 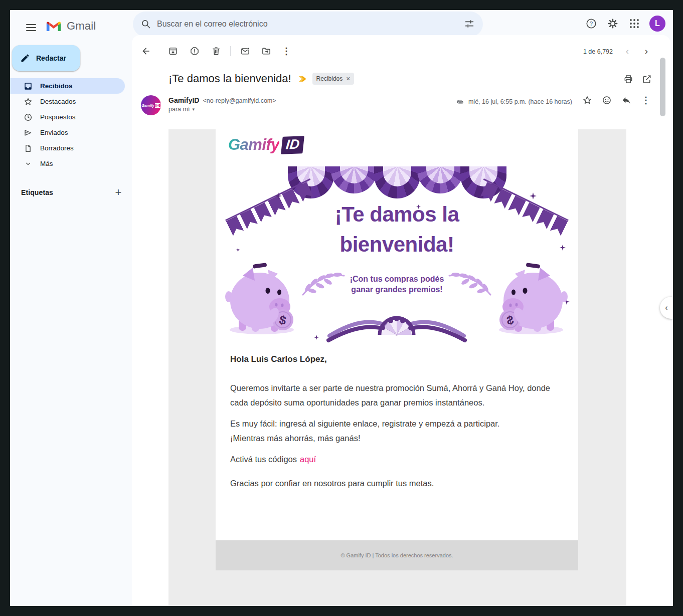 I want to click on scrollbar-thumb, so click(x=663, y=87).